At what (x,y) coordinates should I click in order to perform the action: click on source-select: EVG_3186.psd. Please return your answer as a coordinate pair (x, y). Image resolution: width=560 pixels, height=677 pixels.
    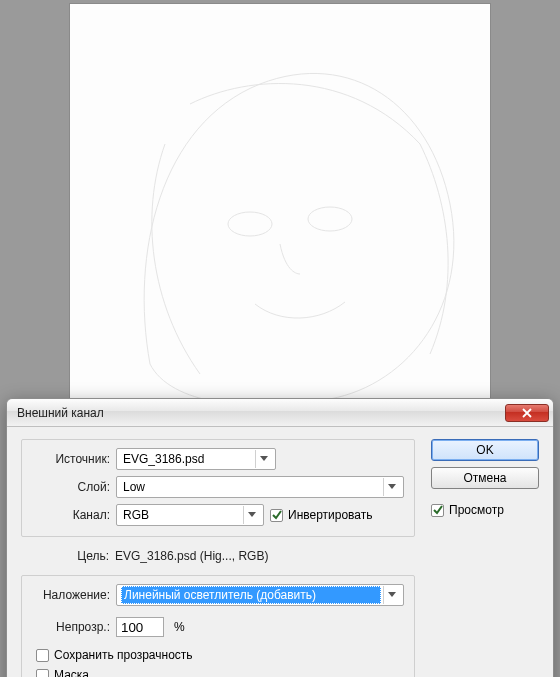
    Looking at the image, I should click on (196, 459).